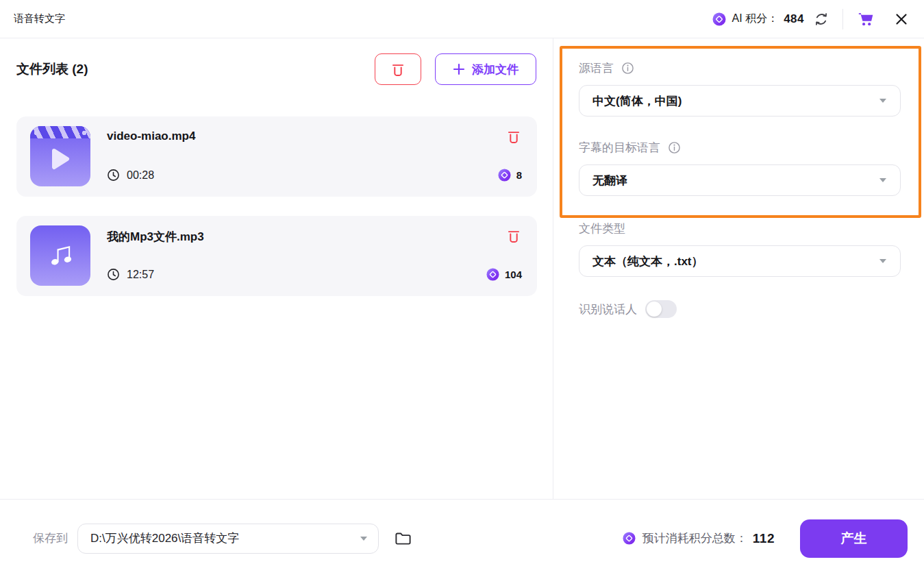 The width and height of the screenshot is (924, 577). What do you see at coordinates (794, 19) in the screenshot?
I see `ai-credits-value: 484` at bounding box center [794, 19].